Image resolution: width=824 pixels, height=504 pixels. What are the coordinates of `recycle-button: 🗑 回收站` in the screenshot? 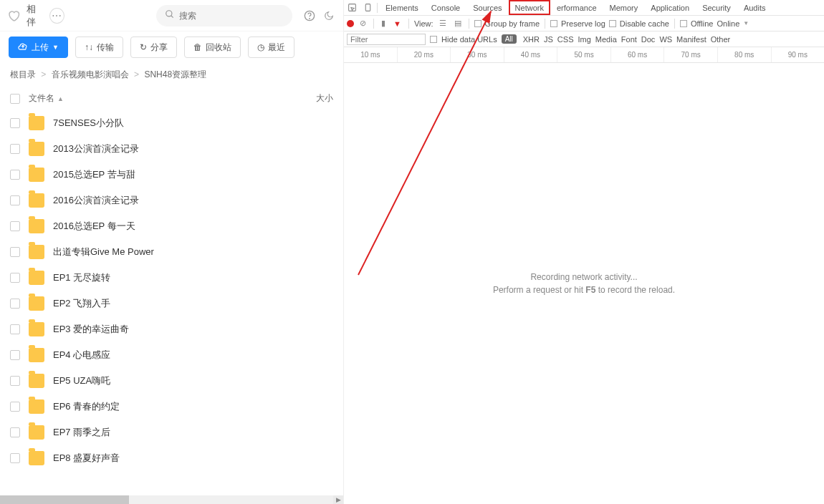 It's located at (212, 47).